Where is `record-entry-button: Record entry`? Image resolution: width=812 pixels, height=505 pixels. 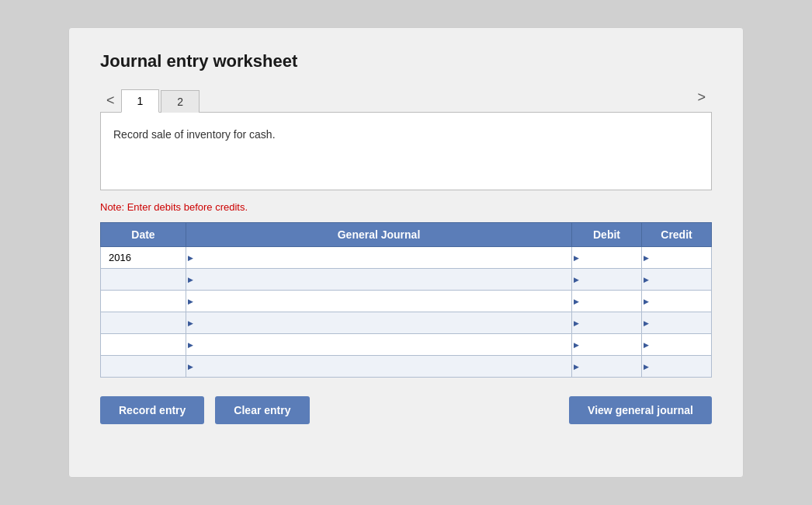
record-entry-button: Record entry is located at coordinates (152, 410).